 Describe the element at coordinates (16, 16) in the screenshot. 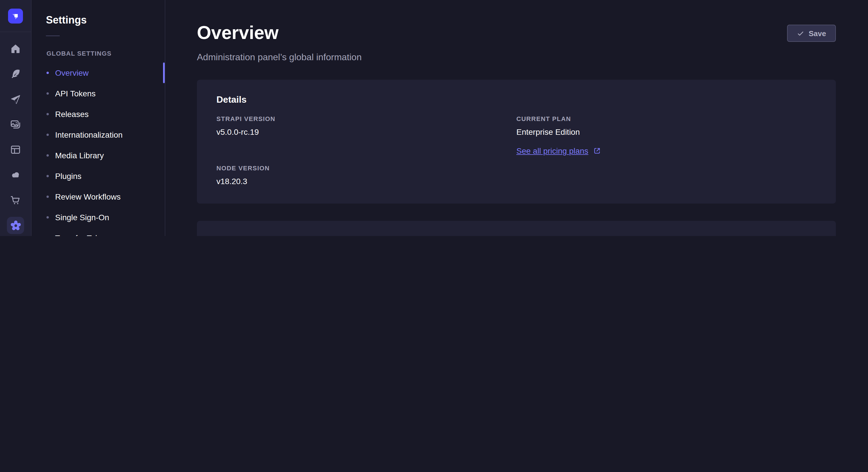

I see `workspace-logo-wrap` at that location.